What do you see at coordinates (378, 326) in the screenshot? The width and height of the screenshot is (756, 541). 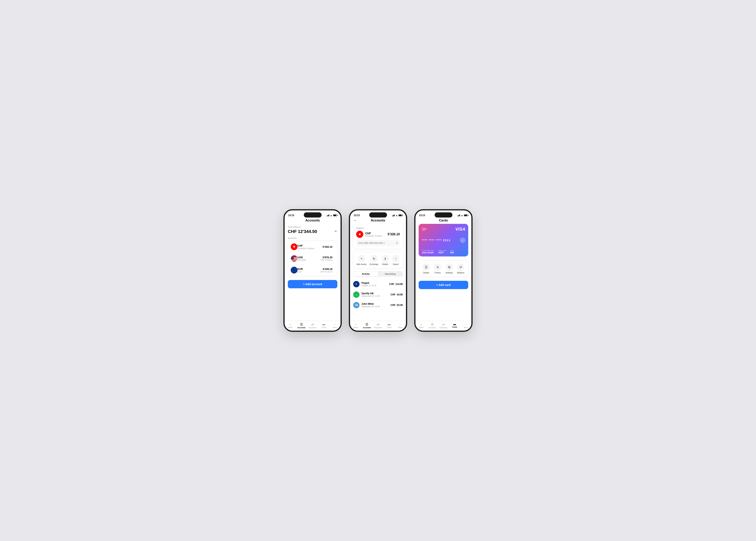 I see `tab-payments-2: ⇄ Payments` at bounding box center [378, 326].